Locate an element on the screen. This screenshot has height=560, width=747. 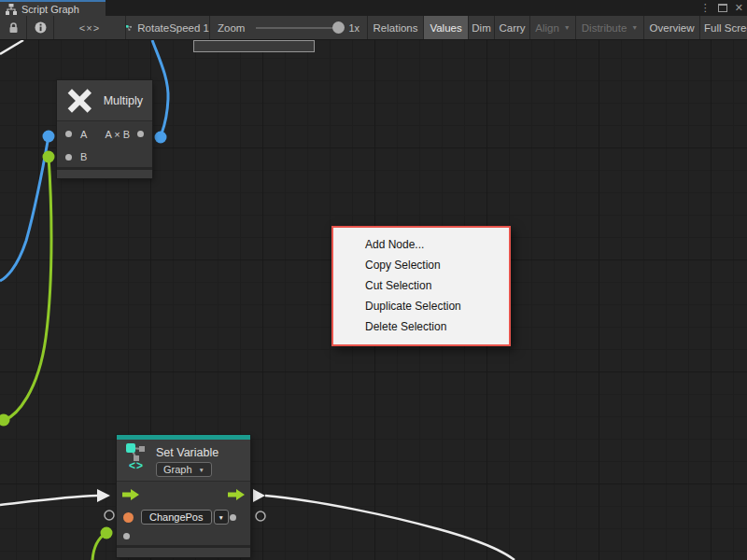
multiply-node: Multiply A A × B B is located at coordinates (105, 129).